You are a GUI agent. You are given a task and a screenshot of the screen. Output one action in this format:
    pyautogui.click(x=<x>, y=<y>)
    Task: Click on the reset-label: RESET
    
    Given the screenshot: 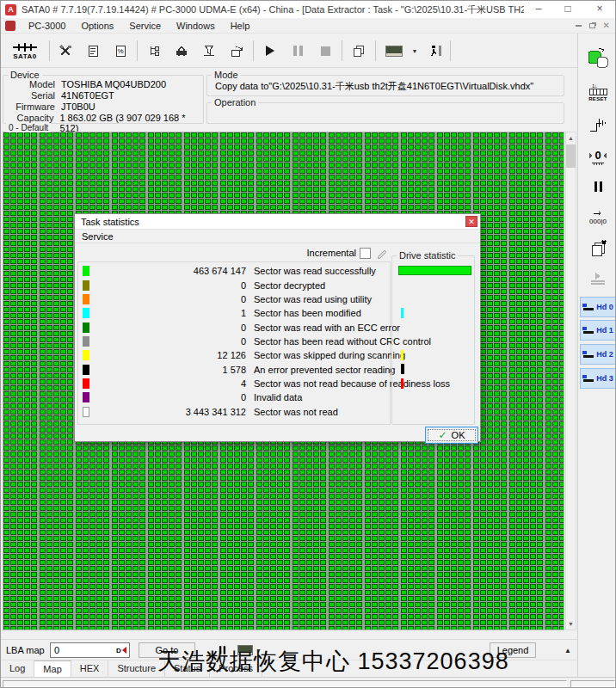 What is the action you would take?
    pyautogui.click(x=598, y=99)
    